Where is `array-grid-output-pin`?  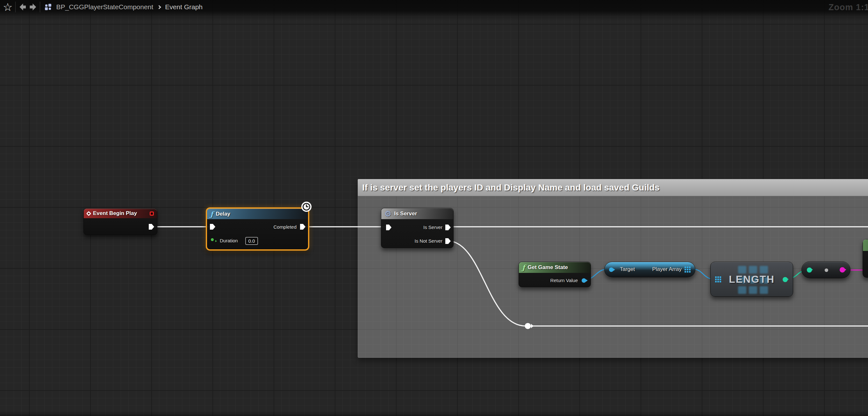
array-grid-output-pin is located at coordinates (687, 270).